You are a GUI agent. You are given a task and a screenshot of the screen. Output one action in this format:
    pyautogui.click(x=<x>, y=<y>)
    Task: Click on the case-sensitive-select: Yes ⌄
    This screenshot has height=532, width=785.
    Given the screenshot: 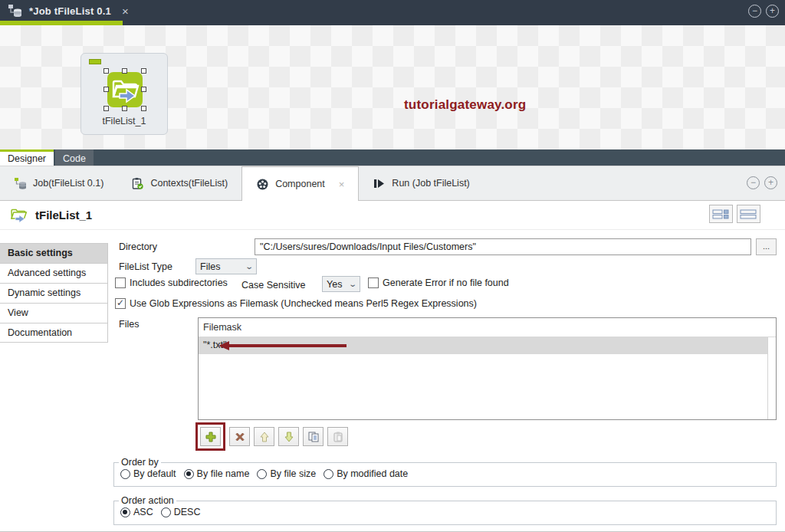 What is the action you would take?
    pyautogui.click(x=341, y=284)
    